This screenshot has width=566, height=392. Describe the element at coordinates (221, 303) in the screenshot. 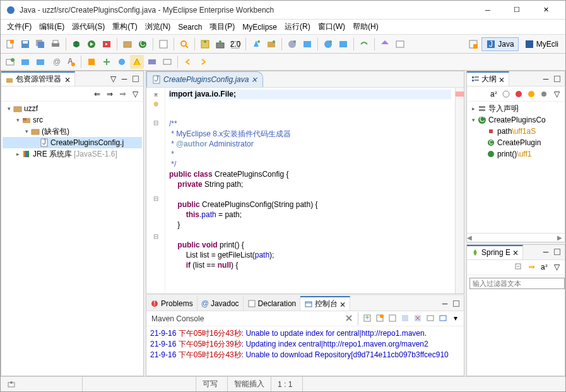

I see `tab-javadoc: @ Javadoc` at that location.